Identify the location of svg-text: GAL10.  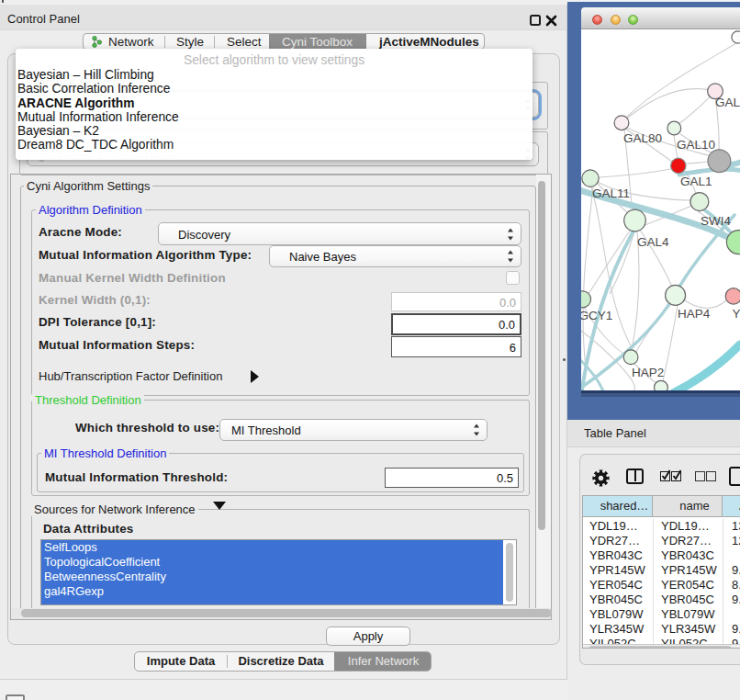
(696, 145).